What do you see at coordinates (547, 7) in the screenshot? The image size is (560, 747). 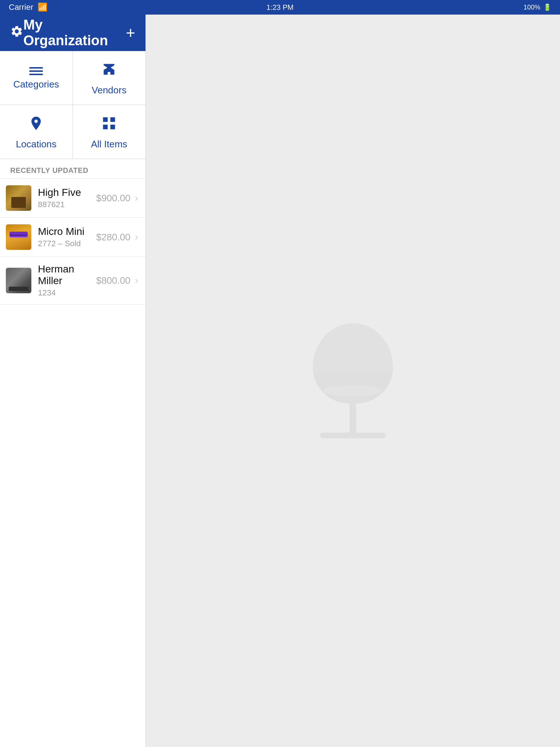 I see `battery-icon: 🔋` at bounding box center [547, 7].